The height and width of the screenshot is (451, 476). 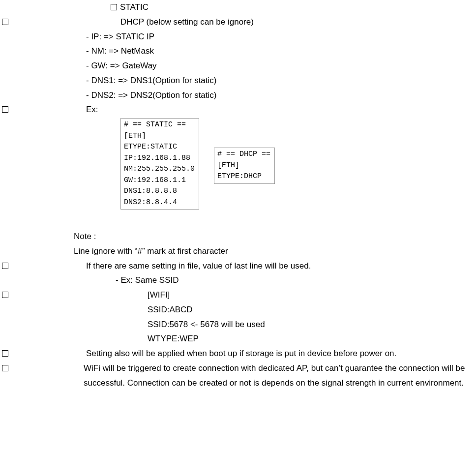 What do you see at coordinates (92, 109) in the screenshot?
I see `example-label: Ex:` at bounding box center [92, 109].